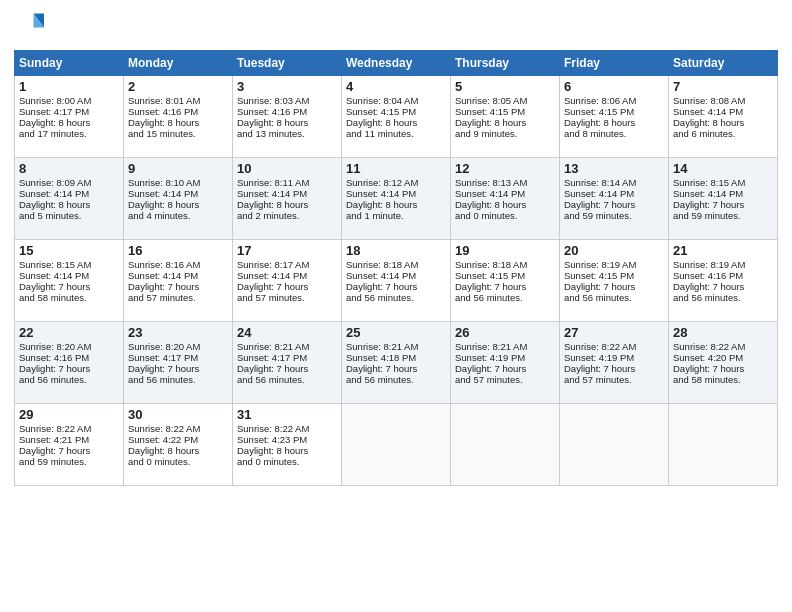  I want to click on calendar-cell: 30Sunrise: 8:22 AMSunset: 4:22 PMDayligh…, so click(178, 445).